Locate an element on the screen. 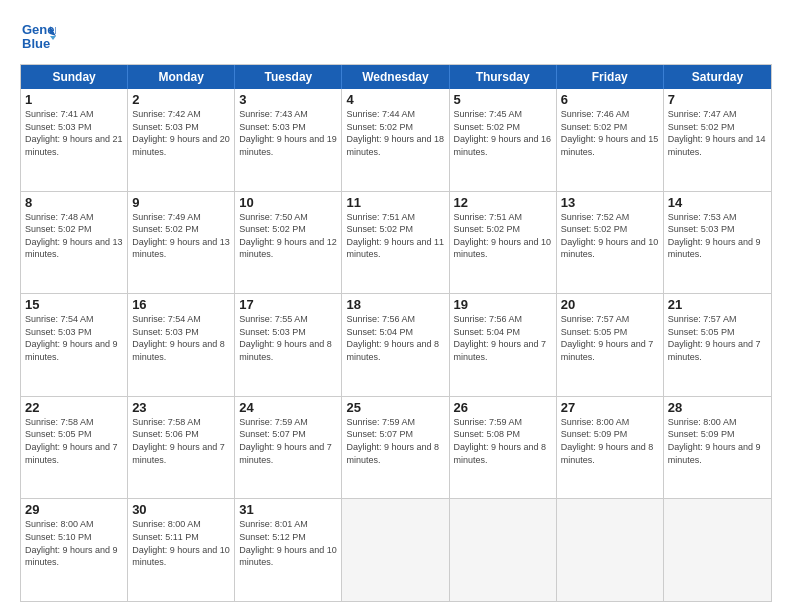 The height and width of the screenshot is (612, 792). day-number: 18 is located at coordinates (395, 304).